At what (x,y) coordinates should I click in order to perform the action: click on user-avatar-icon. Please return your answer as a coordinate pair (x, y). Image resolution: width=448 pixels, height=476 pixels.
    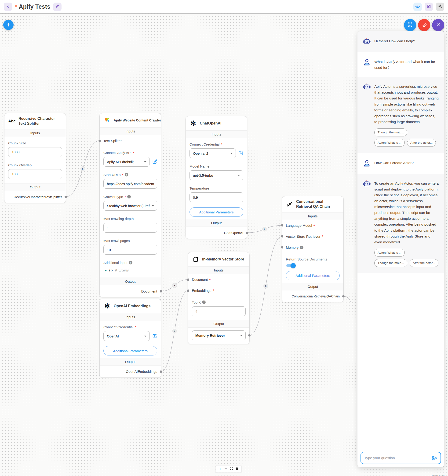
    Looking at the image, I should click on (367, 62).